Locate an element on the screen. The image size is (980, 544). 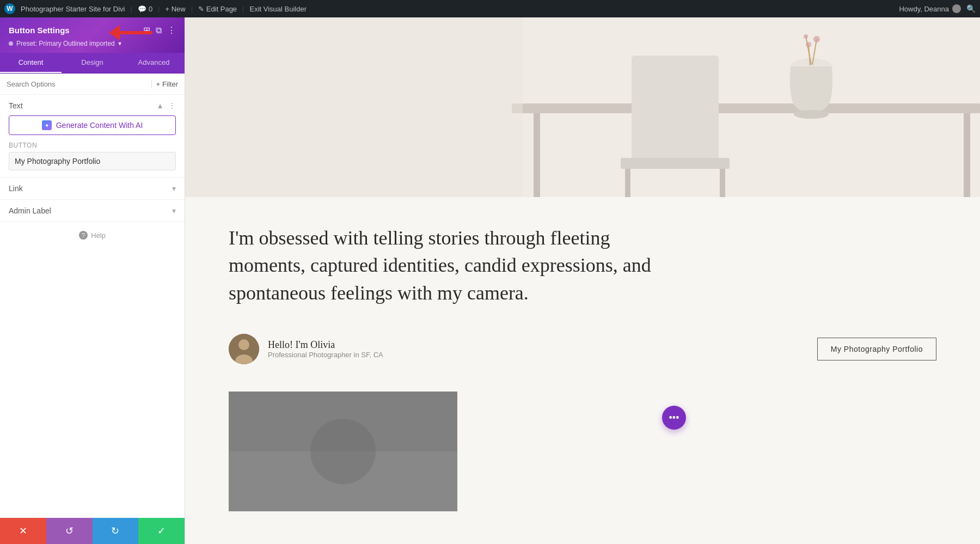
bottom-image is located at coordinates (343, 451).